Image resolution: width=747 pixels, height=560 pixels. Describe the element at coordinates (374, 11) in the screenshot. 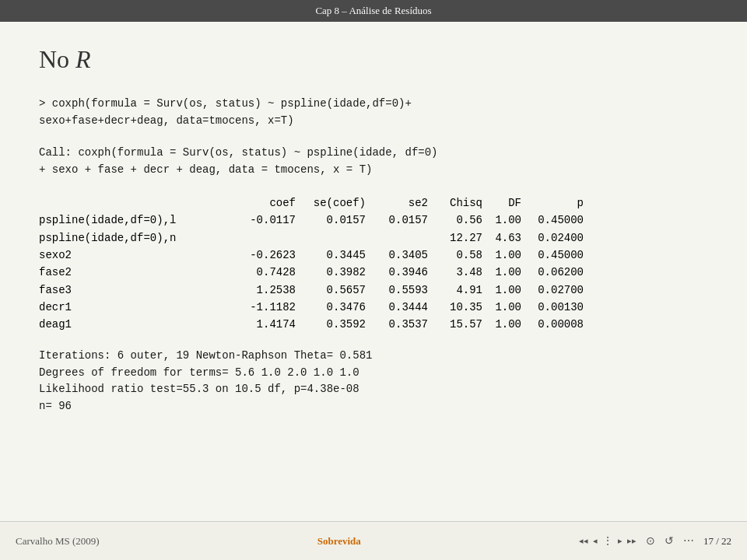

I see `top-bar: Cap 8 – Análise de Resíduos` at that location.